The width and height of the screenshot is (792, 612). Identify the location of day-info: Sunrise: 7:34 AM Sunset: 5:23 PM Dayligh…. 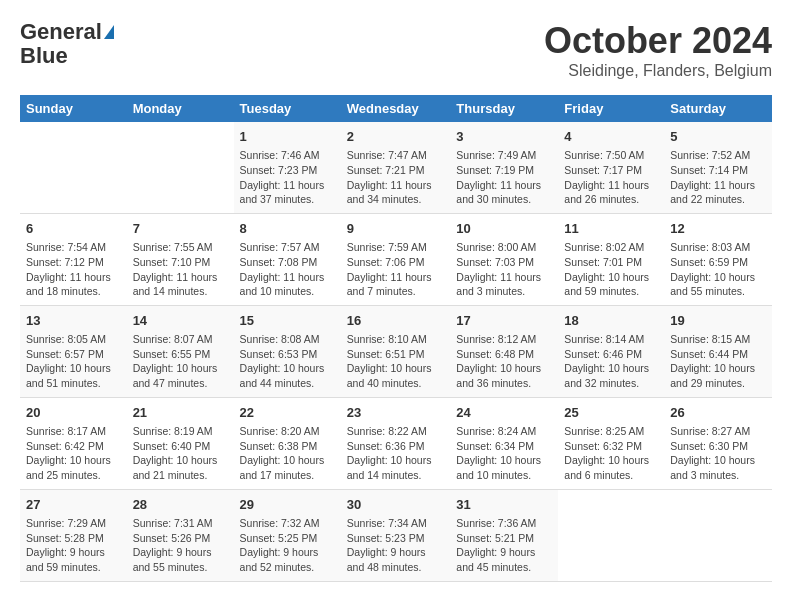
(396, 546).